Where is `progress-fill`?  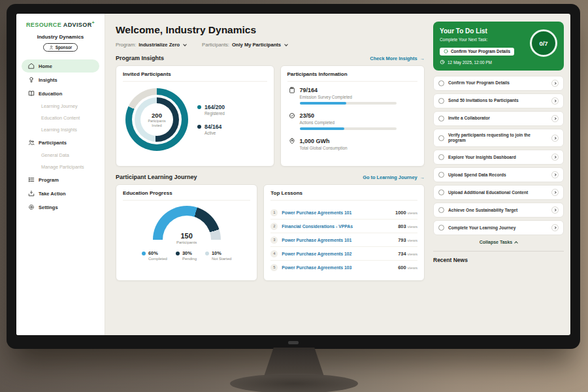 progress-fill is located at coordinates (323, 103).